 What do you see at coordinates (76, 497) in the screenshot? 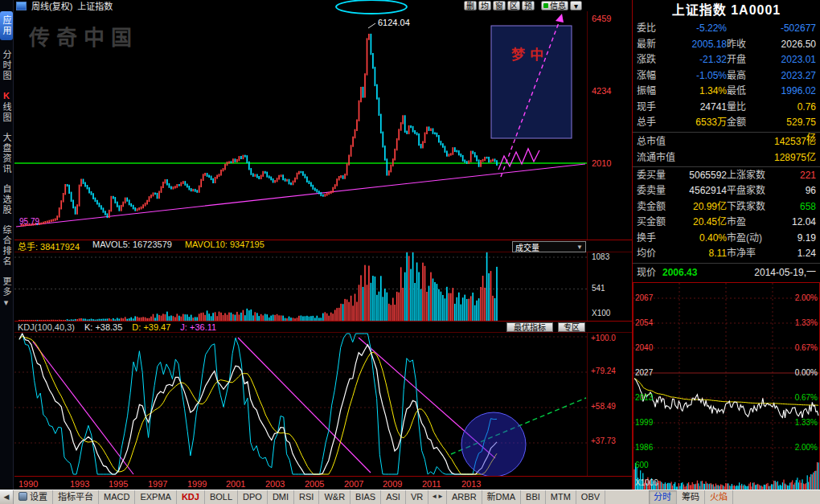
I see `toolbar-item: 指标平台` at bounding box center [76, 497].